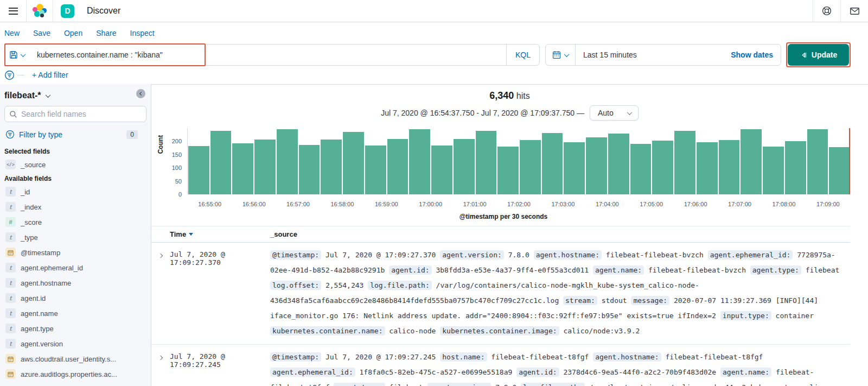  Describe the element at coordinates (740, 204) in the screenshot. I see `x-axis-tick-label: 17:07:00` at that location.